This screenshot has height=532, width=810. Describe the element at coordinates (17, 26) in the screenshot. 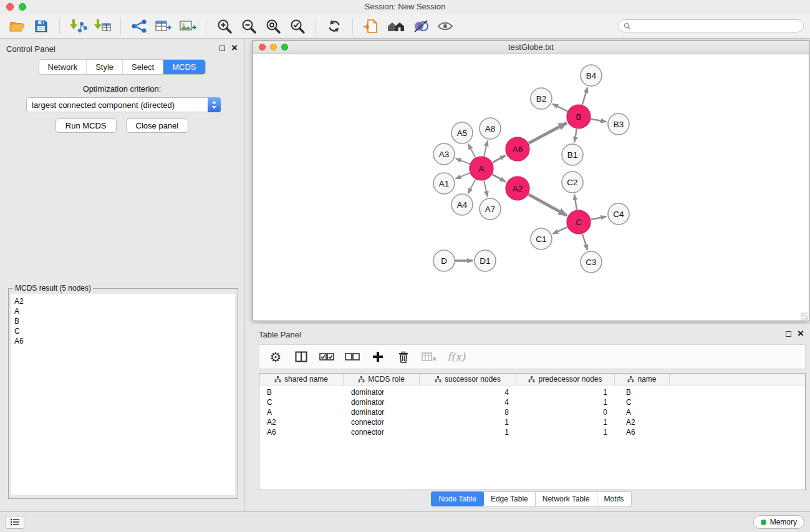

I see `open-session-button` at that location.